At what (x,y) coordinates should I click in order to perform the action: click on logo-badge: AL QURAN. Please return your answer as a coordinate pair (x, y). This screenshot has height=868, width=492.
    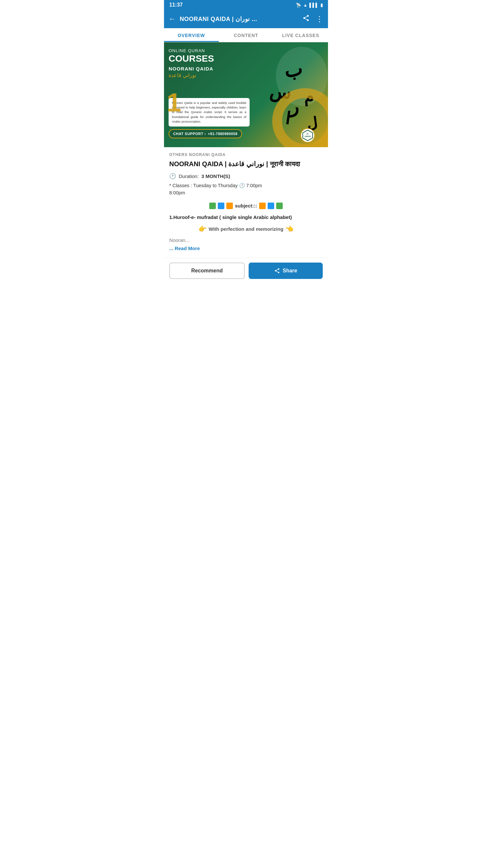
    Looking at the image, I should click on (308, 135).